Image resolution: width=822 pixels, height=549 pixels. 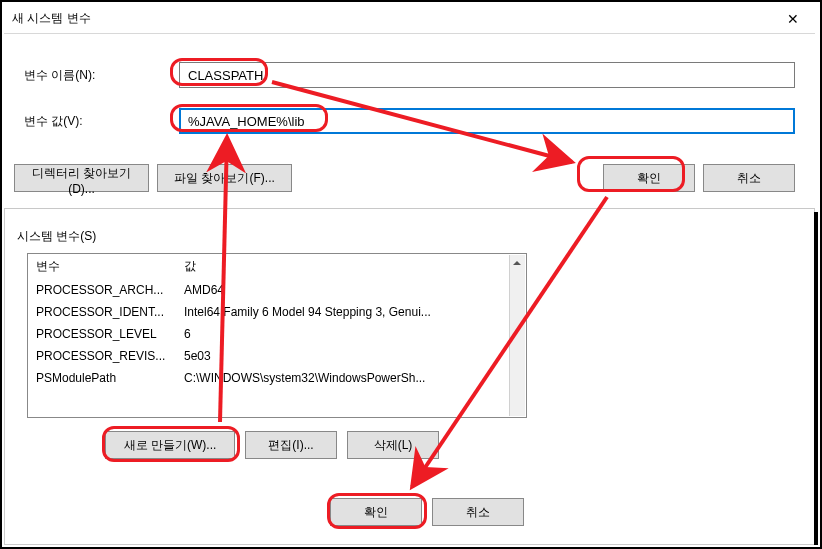 What do you see at coordinates (410, 19) in the screenshot?
I see `titlebar: 새 시스템 변수 ✕` at bounding box center [410, 19].